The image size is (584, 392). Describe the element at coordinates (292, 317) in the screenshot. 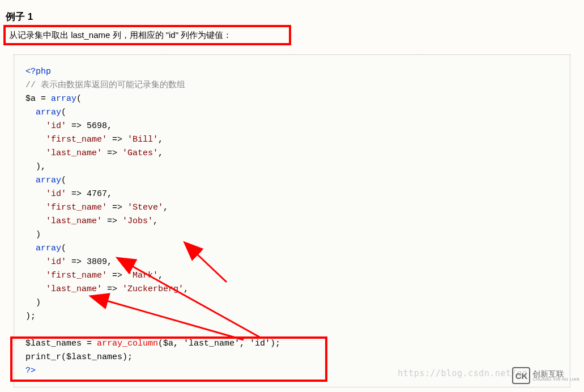

I see `code-line: );` at that location.